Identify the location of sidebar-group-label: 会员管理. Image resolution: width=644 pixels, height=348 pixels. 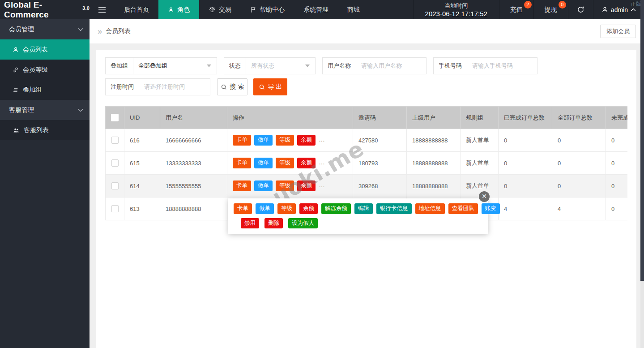
(21, 30).